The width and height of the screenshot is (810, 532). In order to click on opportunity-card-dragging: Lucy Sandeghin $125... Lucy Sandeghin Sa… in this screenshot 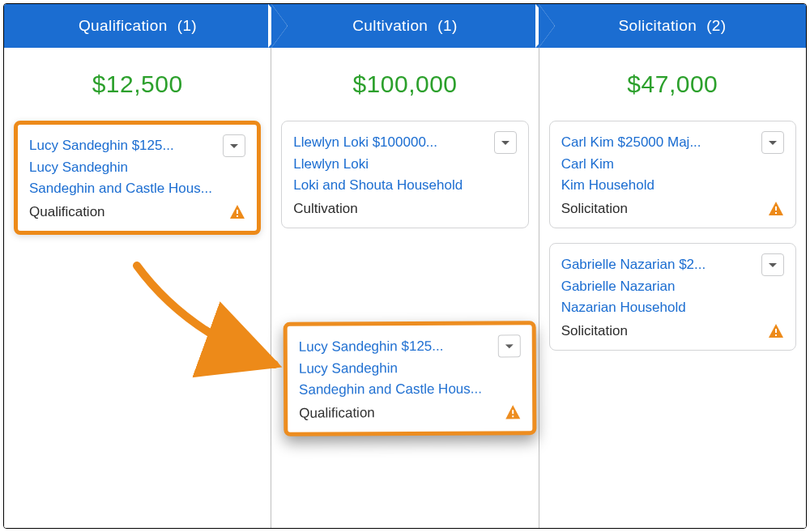, I will do `click(410, 379)`.